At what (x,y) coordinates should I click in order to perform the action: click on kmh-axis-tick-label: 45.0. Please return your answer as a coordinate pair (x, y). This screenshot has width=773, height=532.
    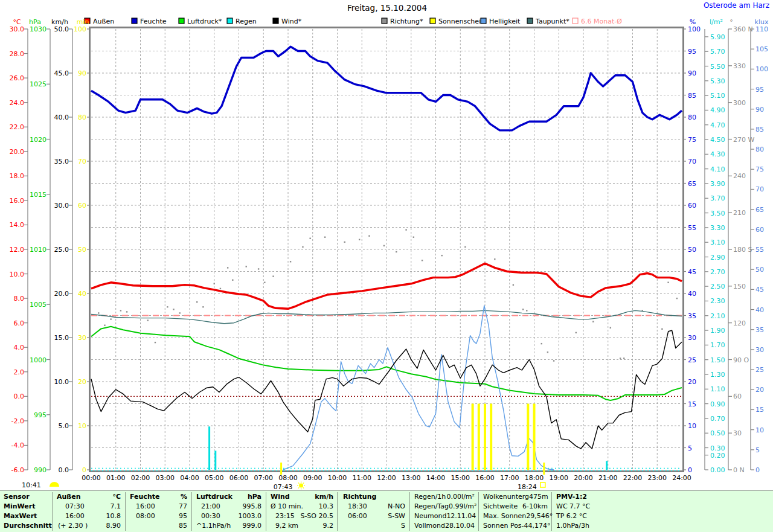
    Looking at the image, I should click on (62, 74).